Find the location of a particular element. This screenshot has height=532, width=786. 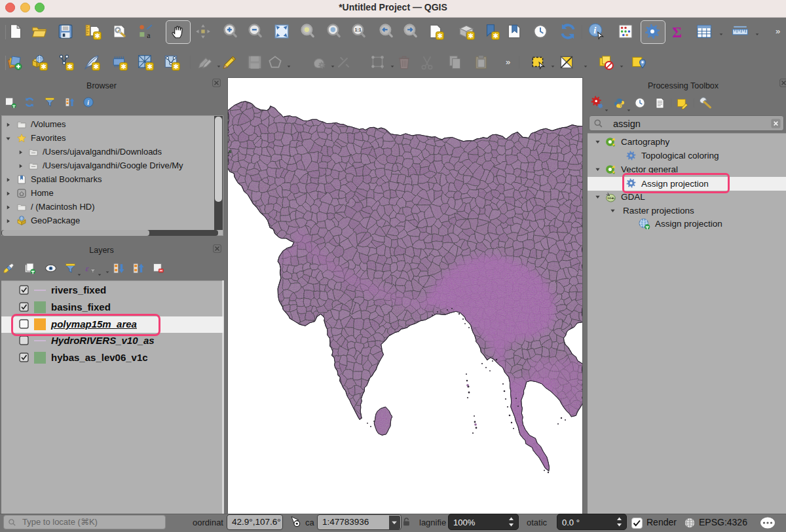

svg-text: ε is located at coordinates (87, 269).